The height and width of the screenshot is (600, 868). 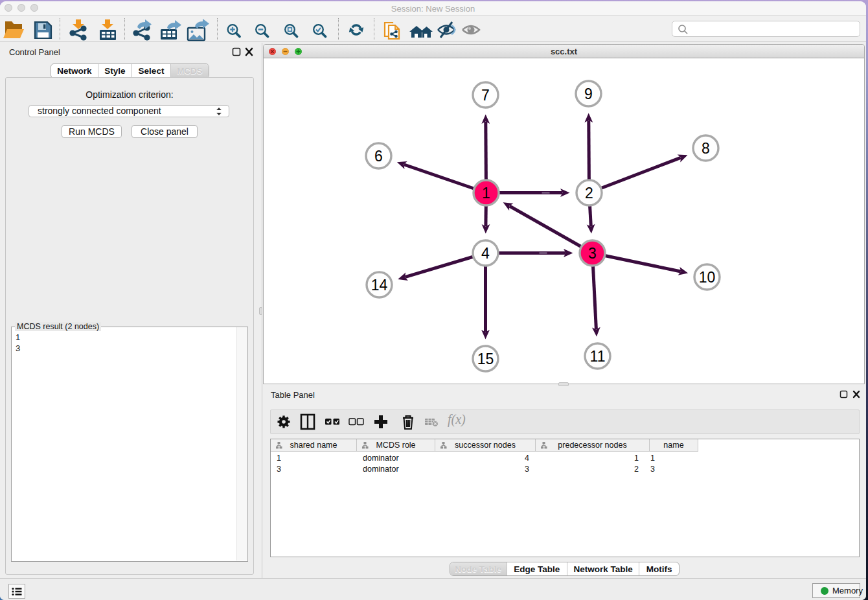 What do you see at coordinates (380, 285) in the screenshot?
I see `svg-text: 14` at bounding box center [380, 285].